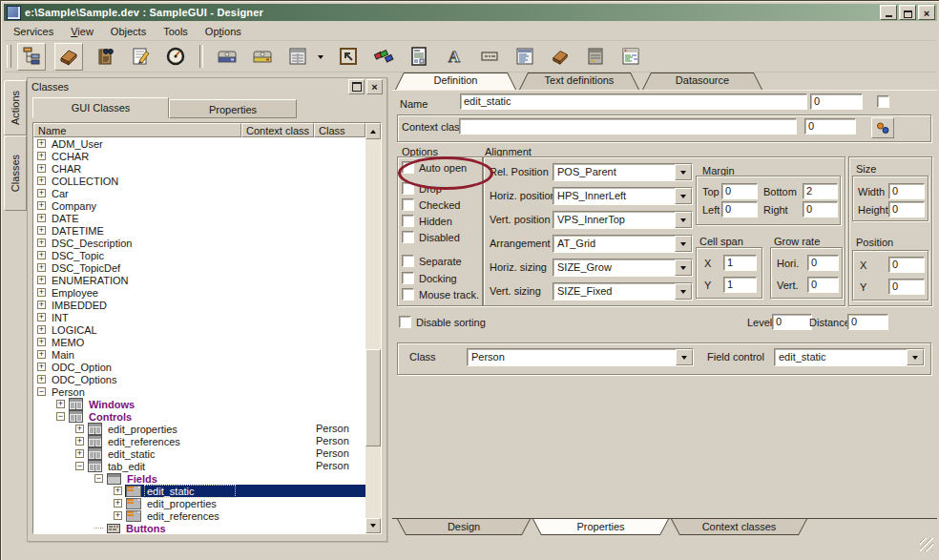 The height and width of the screenshot is (560, 939). I want to click on disable-sorting-checkbox, so click(405, 322).